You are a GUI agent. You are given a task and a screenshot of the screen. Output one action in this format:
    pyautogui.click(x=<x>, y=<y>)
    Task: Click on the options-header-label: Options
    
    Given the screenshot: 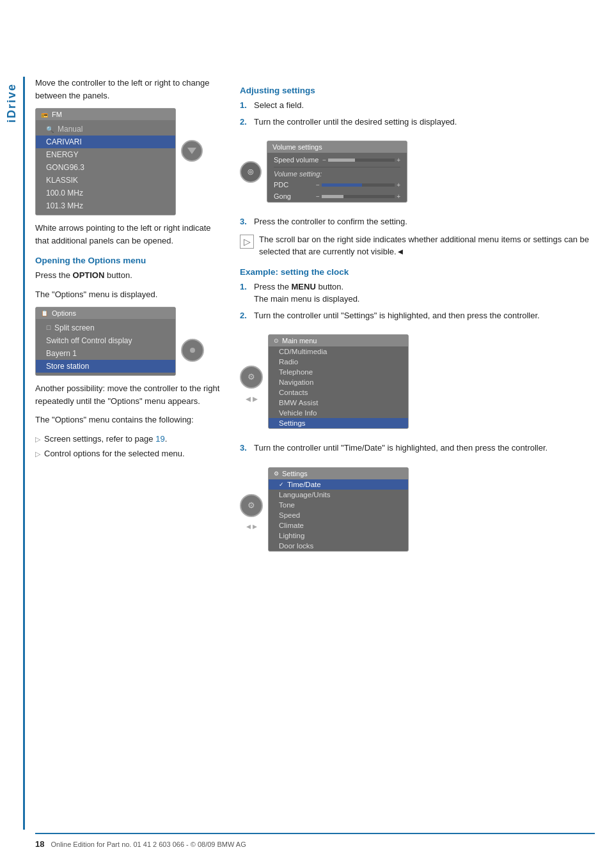 What is the action you would take?
    pyautogui.click(x=64, y=313)
    